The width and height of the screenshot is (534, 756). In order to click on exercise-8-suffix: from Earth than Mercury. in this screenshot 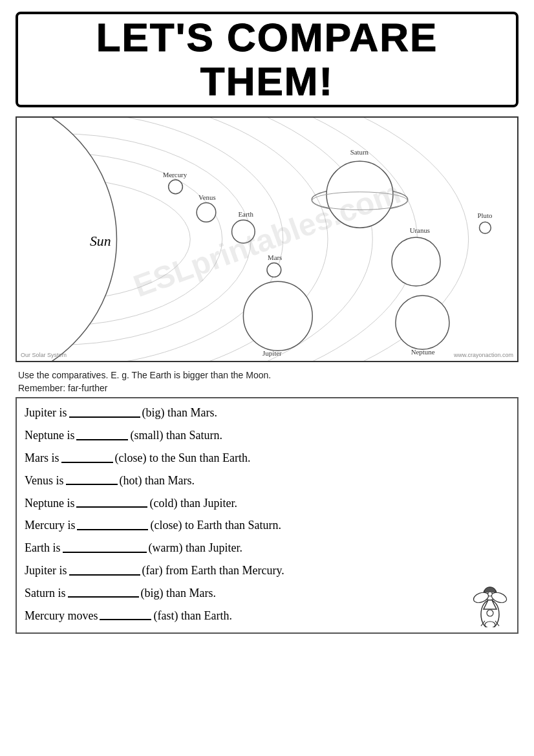, I will do `click(223, 570)`.